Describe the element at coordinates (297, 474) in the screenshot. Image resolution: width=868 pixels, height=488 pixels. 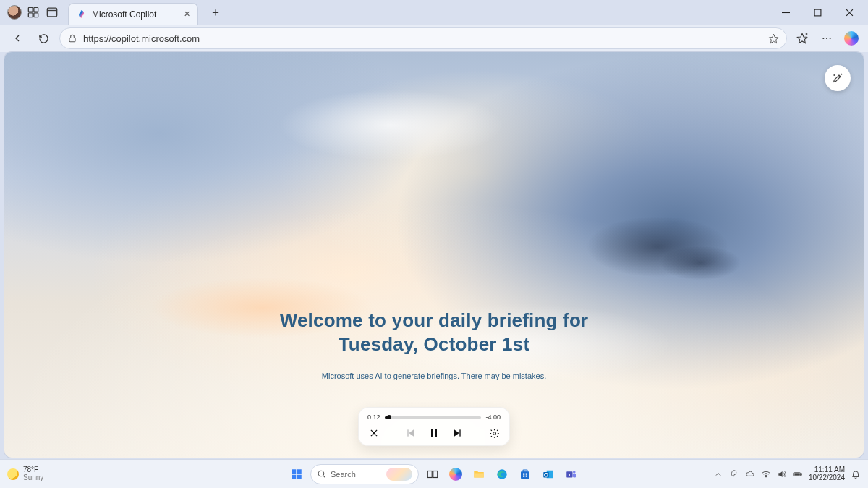
I see `start-button` at that location.